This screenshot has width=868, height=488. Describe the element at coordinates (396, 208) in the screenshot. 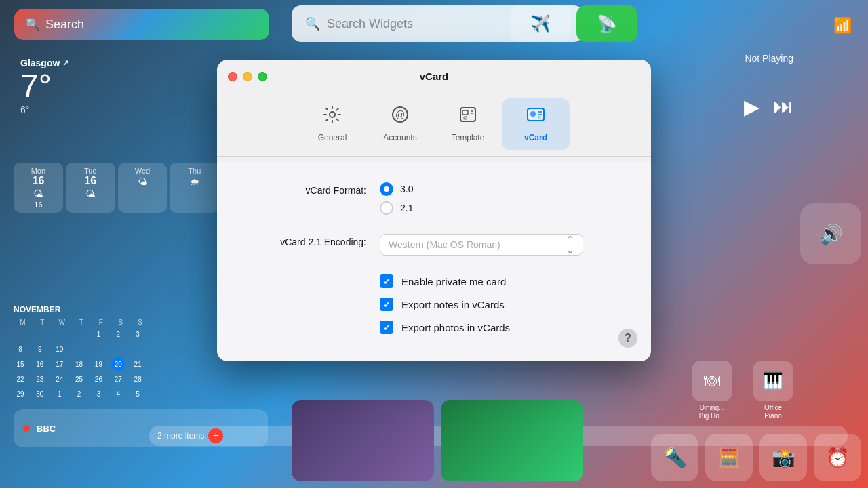

I see `radio-21: 2.1` at that location.